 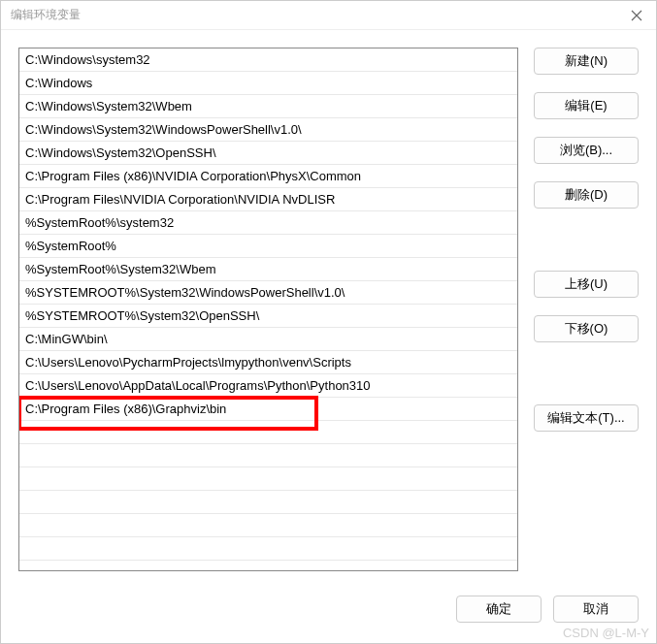 What do you see at coordinates (268, 339) in the screenshot?
I see `list-item: C:\MinGW\bin\` at bounding box center [268, 339].